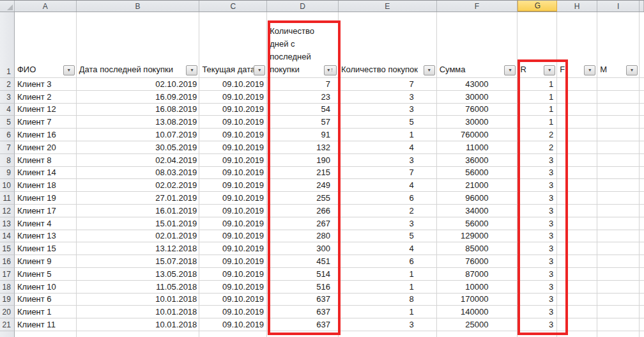 The height and width of the screenshot is (337, 644). What do you see at coordinates (303, 312) in the screenshot?
I see `cell-days: 637` at bounding box center [303, 312].